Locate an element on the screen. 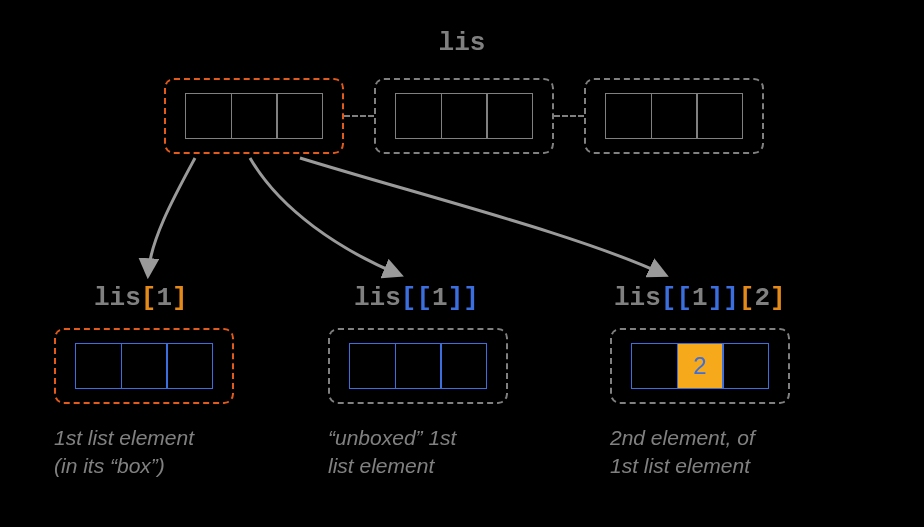 The image size is (924, 527). vector-cell-highlight: 2 is located at coordinates (700, 366).